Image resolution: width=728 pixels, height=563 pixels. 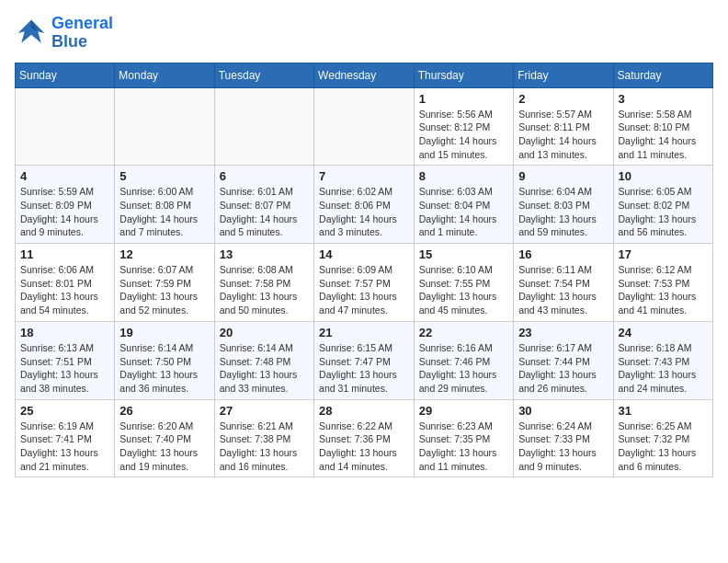 What do you see at coordinates (664, 410) in the screenshot?
I see `day-number: 31` at bounding box center [664, 410].